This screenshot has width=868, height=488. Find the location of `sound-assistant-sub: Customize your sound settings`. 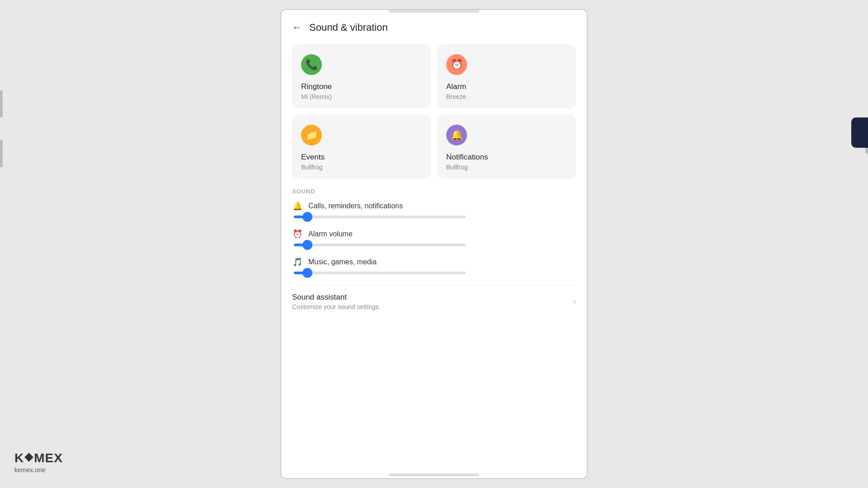

sound-assistant-sub: Customize your sound settings is located at coordinates (335, 307).